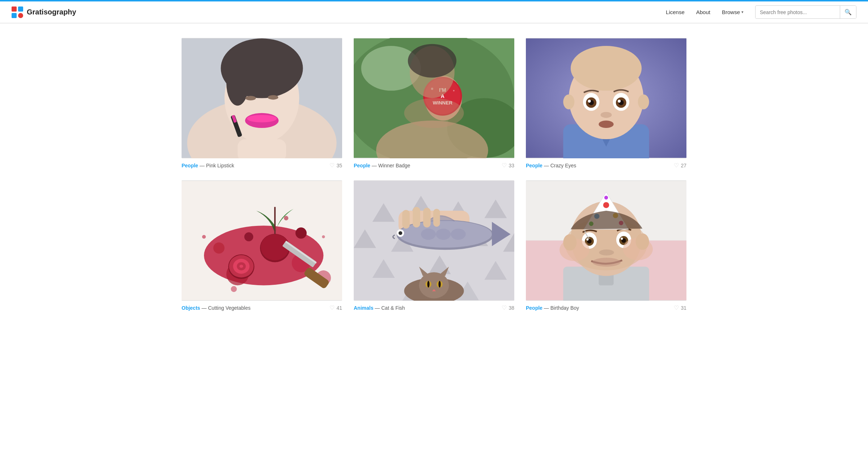 This screenshot has width=868, height=476. I want to click on photo-image-cutting-vegetables, so click(262, 241).